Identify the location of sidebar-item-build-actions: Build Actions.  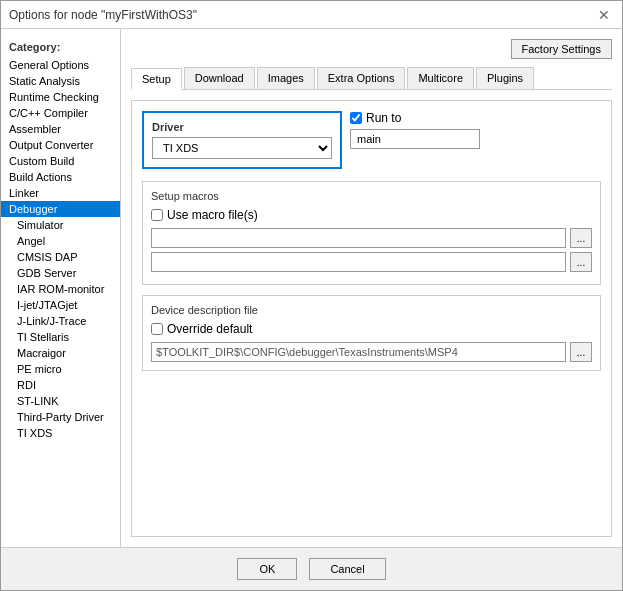
(60, 177).